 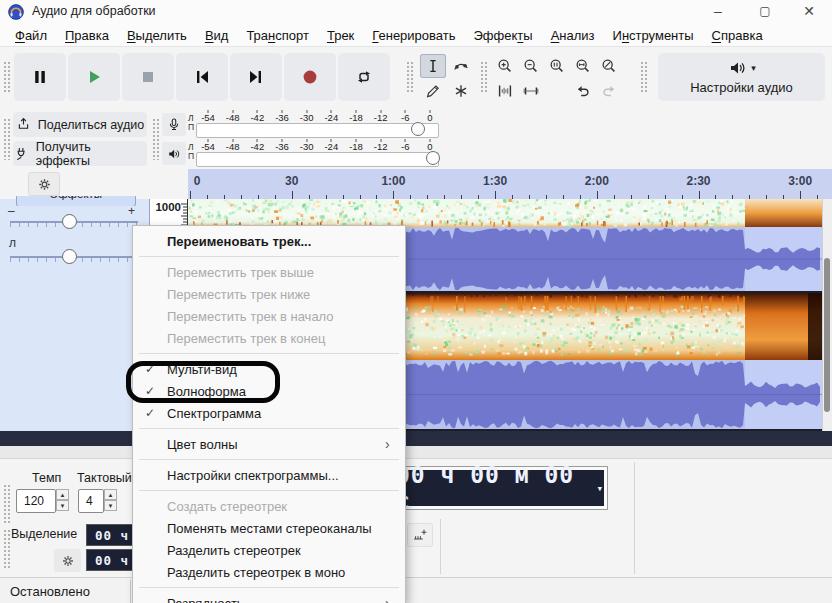 What do you see at coordinates (269, 272) in the screenshot?
I see `menu-item-move-track-up: Переместить трек выше` at bounding box center [269, 272].